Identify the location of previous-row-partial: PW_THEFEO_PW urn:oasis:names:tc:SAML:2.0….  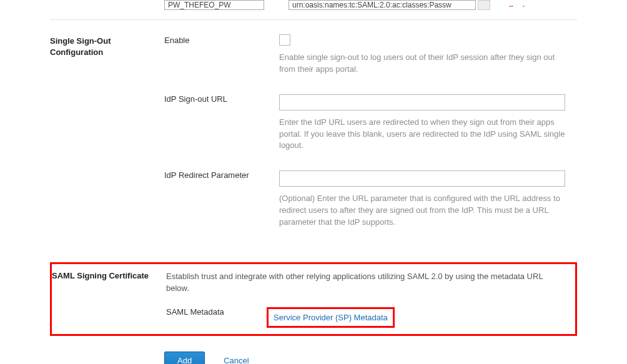
(314, 5).